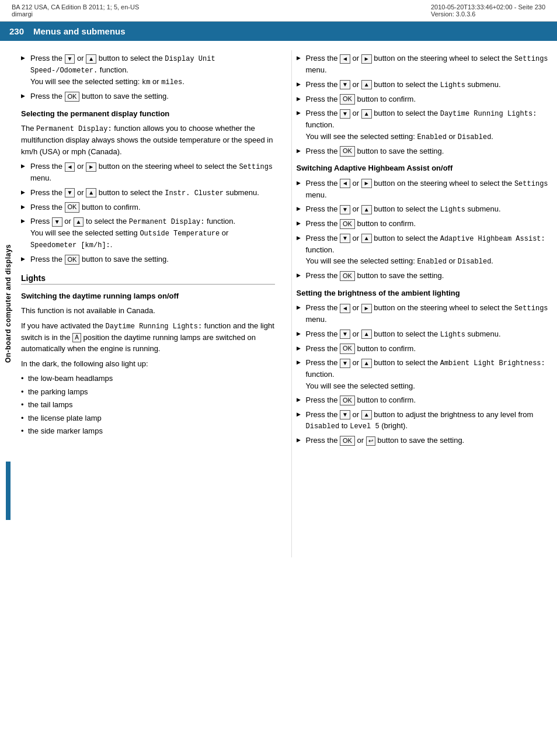  Describe the element at coordinates (79, 32) in the screenshot. I see `section-title: Menus and submenus` at that location.